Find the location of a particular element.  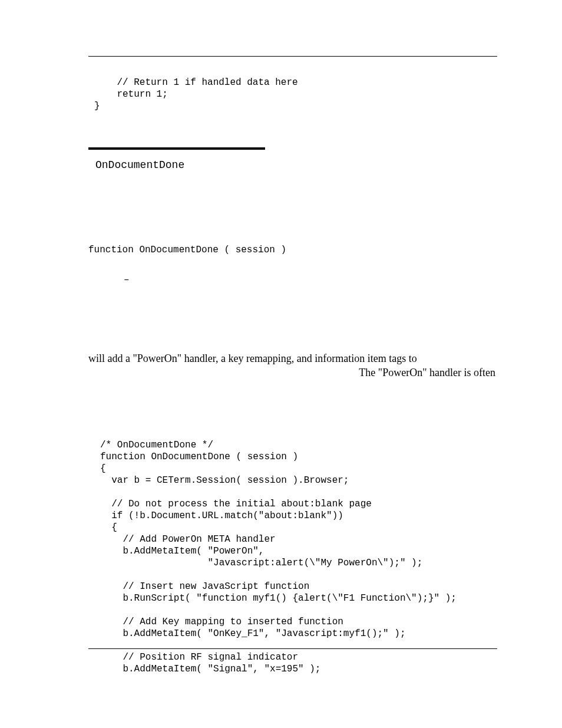

body-line-1: will add a "PowerOn" handler, a key rema… is located at coordinates (293, 358).